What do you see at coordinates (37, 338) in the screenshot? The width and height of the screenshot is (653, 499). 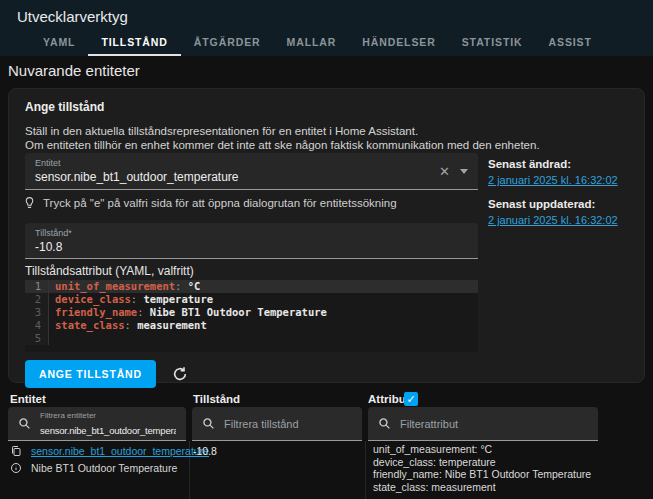 I see `line-number: 5` at bounding box center [37, 338].